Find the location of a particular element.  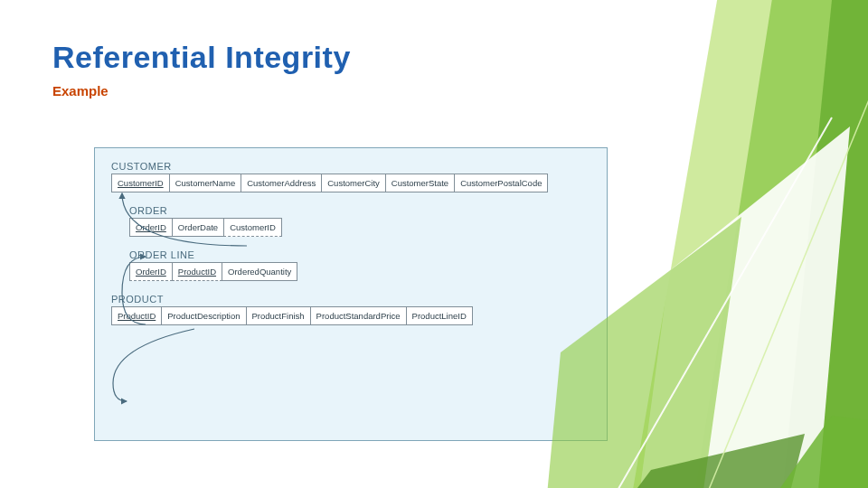

column-cell: OrderDate is located at coordinates (198, 228).